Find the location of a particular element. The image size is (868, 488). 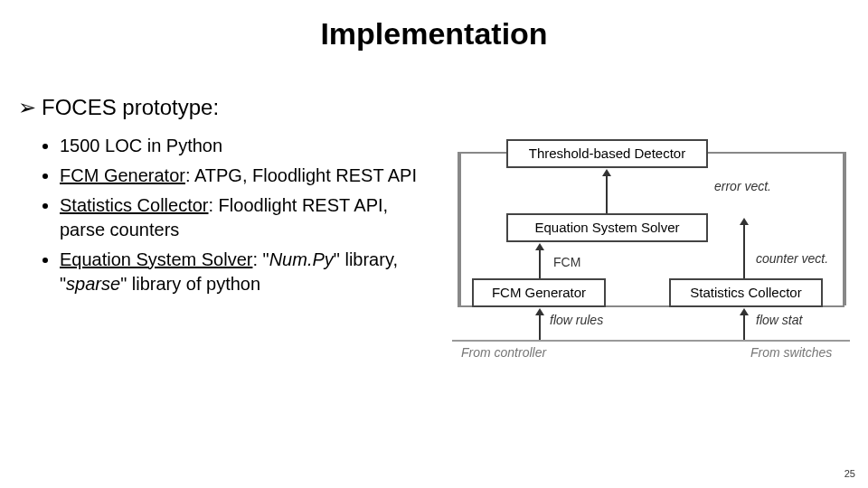

sub-bullet: FCM Generator: ATPG, Floodlight REST API is located at coordinates (249, 175).